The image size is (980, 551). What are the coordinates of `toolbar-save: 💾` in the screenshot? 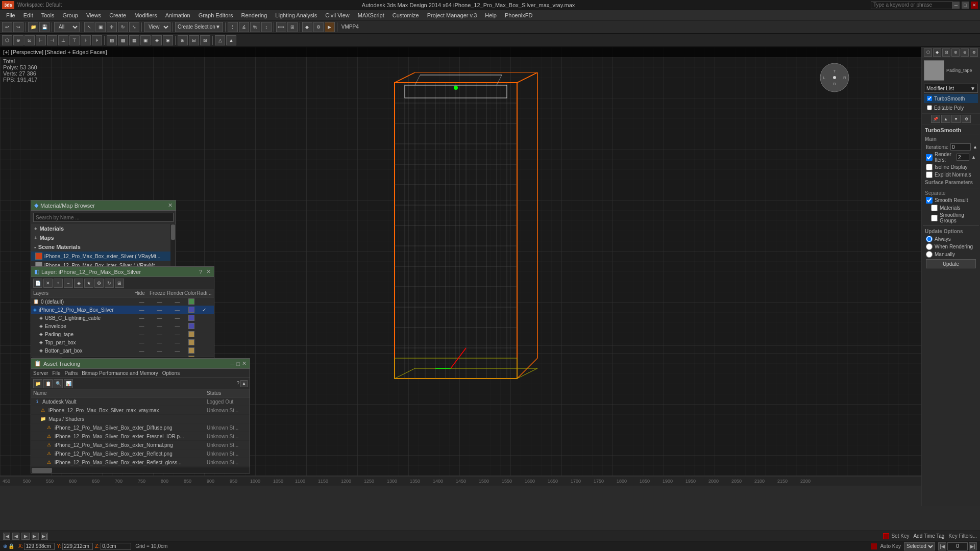 It's located at (44, 27).